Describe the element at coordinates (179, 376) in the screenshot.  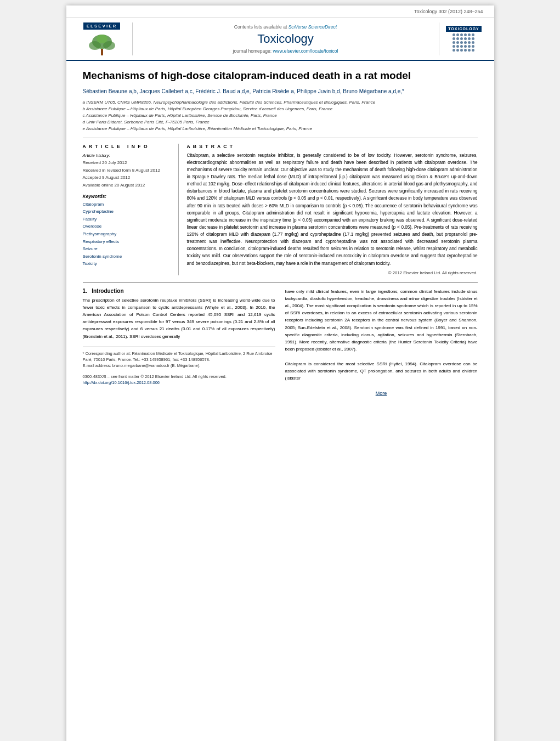
I see `bottom-note-1: 0300-483X/$ – see front matter © 2012 El…` at that location.